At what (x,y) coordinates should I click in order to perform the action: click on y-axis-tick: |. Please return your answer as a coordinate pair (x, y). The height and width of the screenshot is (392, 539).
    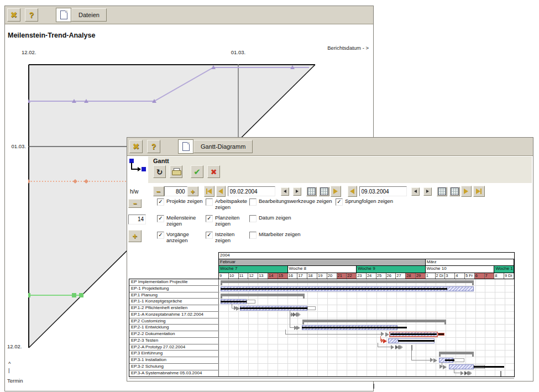
    Looking at the image, I should click on (9, 370).